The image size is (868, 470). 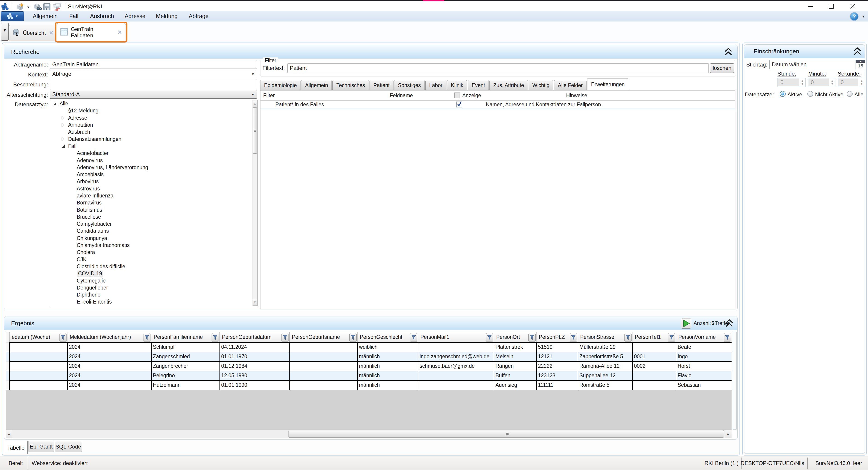 What do you see at coordinates (369, 434) in the screenshot?
I see `result-horizontal-scrollbar: ◄ ►` at bounding box center [369, 434].